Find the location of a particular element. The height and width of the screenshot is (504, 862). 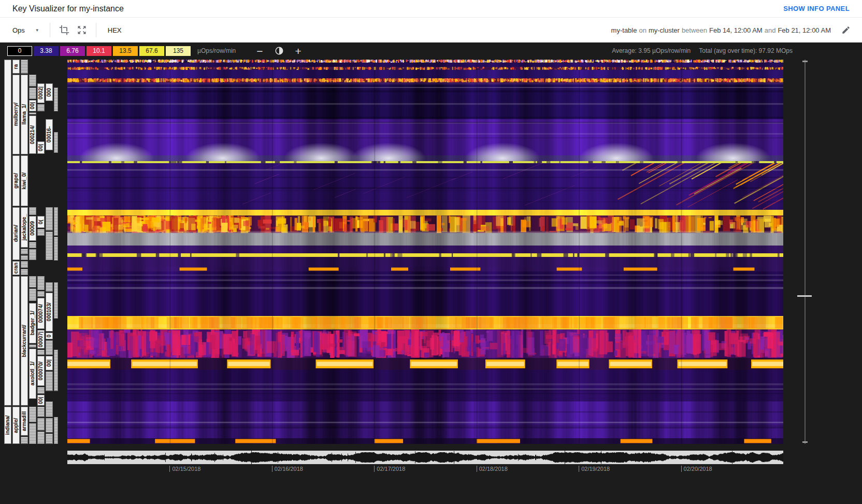

page-title: Key Visualizer for my-instance is located at coordinates (68, 9).